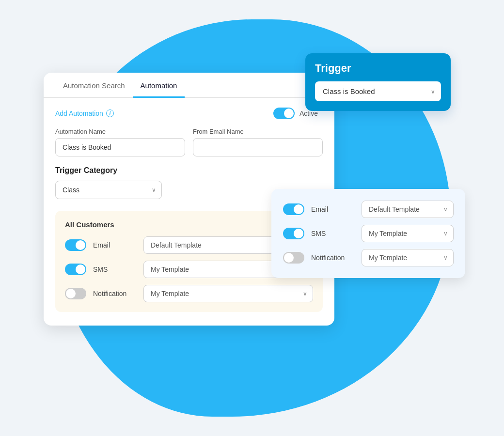  What do you see at coordinates (258, 147) in the screenshot?
I see `from-email-input` at bounding box center [258, 147].